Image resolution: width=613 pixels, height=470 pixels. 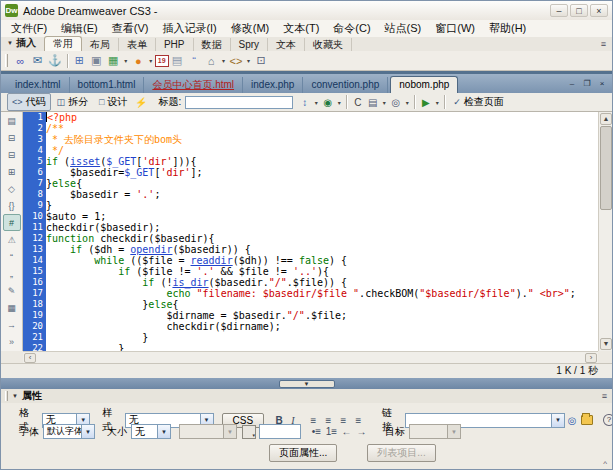 What do you see at coordinates (328, 102) in the screenshot?
I see `preview-in-browser-icon: ◉` at bounding box center [328, 102].